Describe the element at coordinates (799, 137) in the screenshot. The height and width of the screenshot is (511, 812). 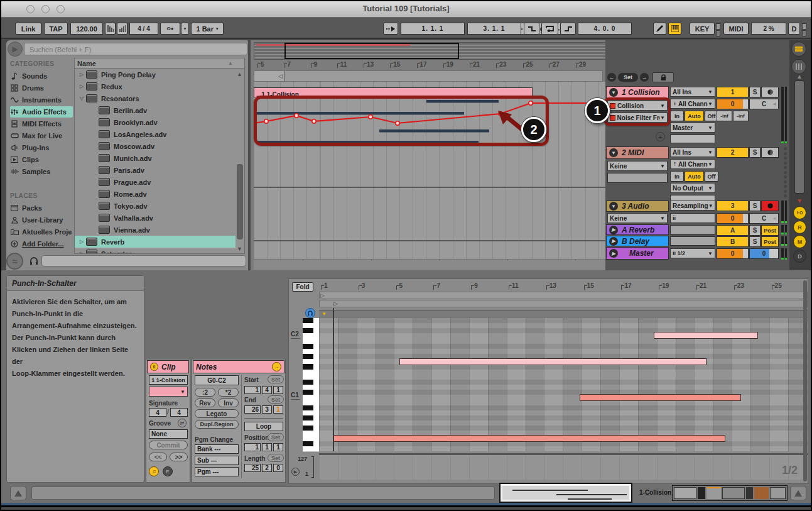
I see `arrangement-scrollbar` at that location.